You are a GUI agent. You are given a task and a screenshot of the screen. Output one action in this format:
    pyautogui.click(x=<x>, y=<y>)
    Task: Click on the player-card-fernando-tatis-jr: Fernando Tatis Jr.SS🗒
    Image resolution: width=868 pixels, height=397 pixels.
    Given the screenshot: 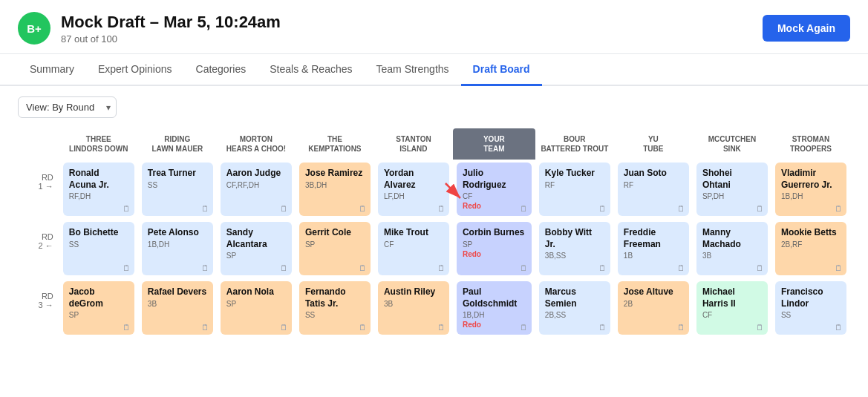 What is the action you would take?
    pyautogui.click(x=335, y=308)
    